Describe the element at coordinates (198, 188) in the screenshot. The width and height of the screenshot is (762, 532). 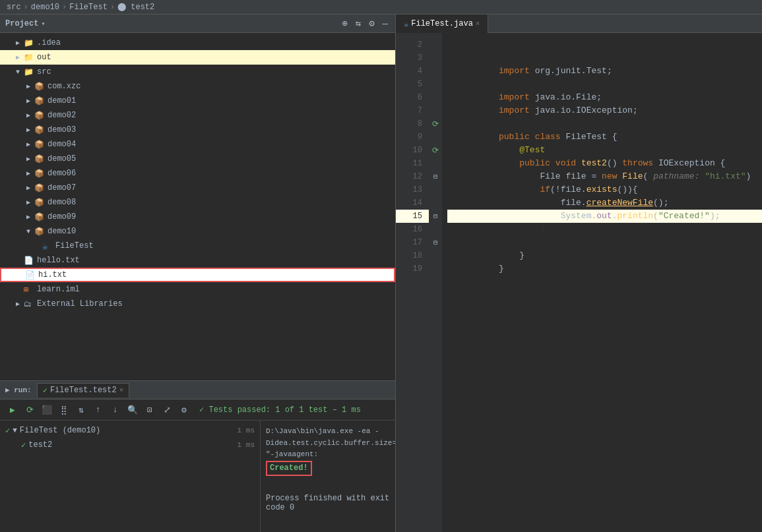
I see `tree-item-demo07: ▶📦demo07` at that location.